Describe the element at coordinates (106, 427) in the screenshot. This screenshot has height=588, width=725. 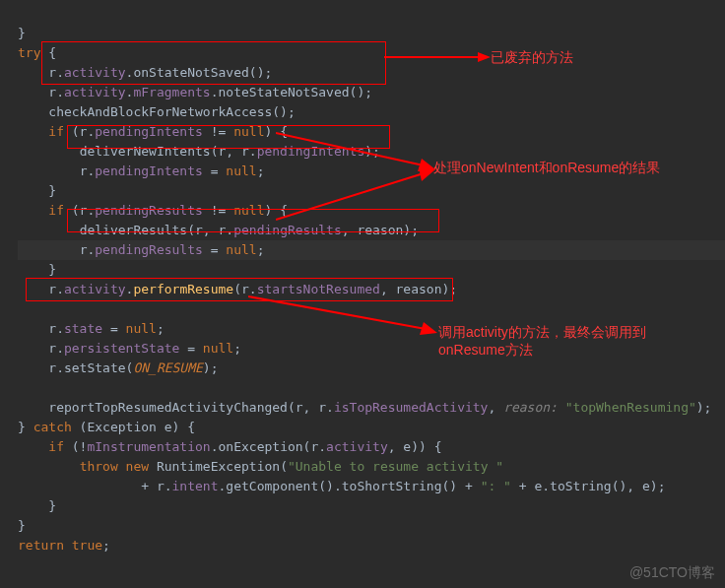
I see `line: } catch (Exception e) {` at that location.